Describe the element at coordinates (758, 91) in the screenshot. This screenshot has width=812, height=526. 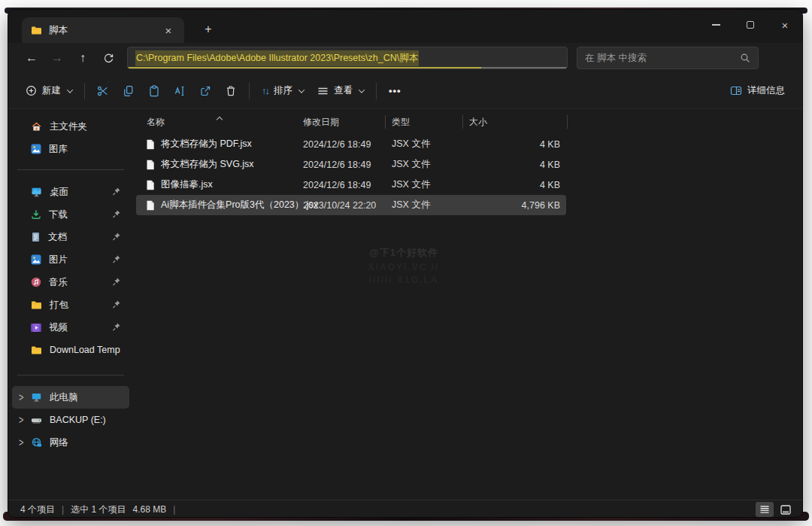
I see `details-pane-toggle: 详细信息` at that location.